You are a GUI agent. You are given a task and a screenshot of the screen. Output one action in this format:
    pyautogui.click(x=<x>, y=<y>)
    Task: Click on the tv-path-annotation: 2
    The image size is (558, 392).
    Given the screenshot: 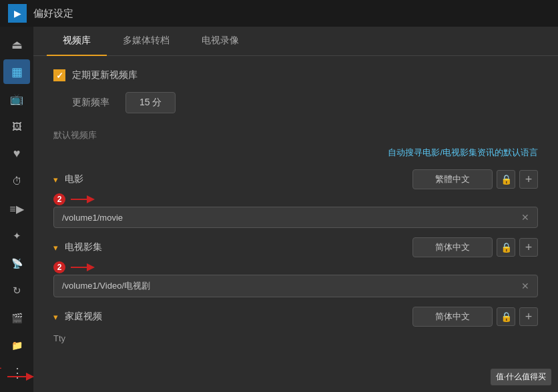 What is the action you would take?
    pyautogui.click(x=296, y=267)
    